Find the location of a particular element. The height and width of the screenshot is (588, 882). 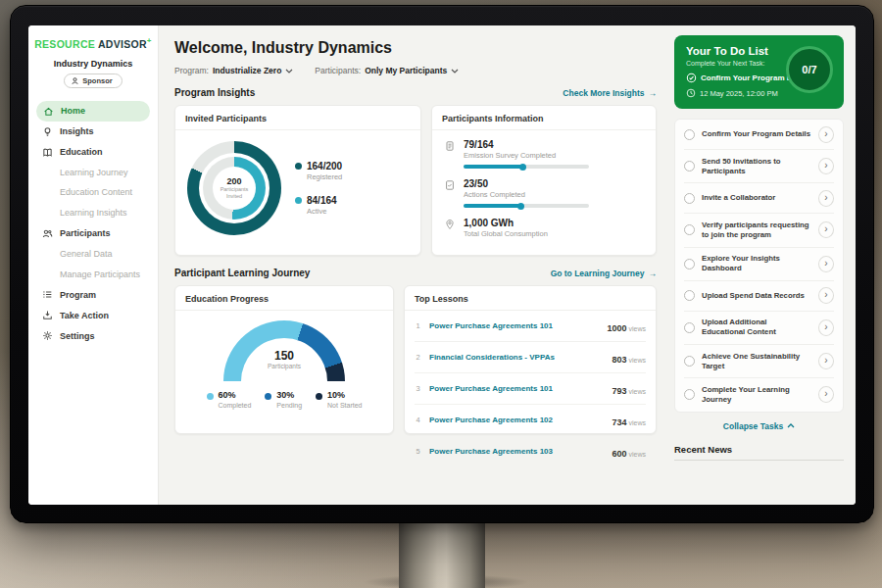

collapse-tasks-link: Collapse Tasks is located at coordinates (759, 425).